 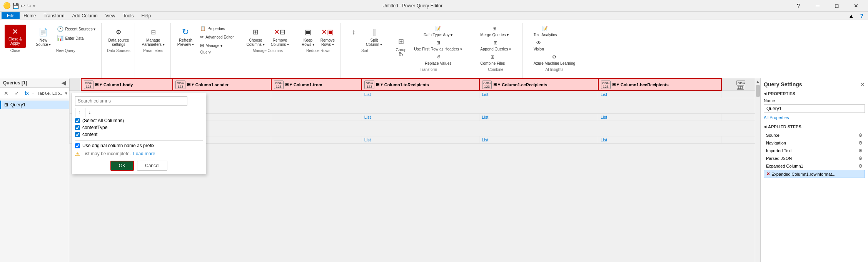 I want to click on checkbox-content-type-input, so click(x=78, y=128).